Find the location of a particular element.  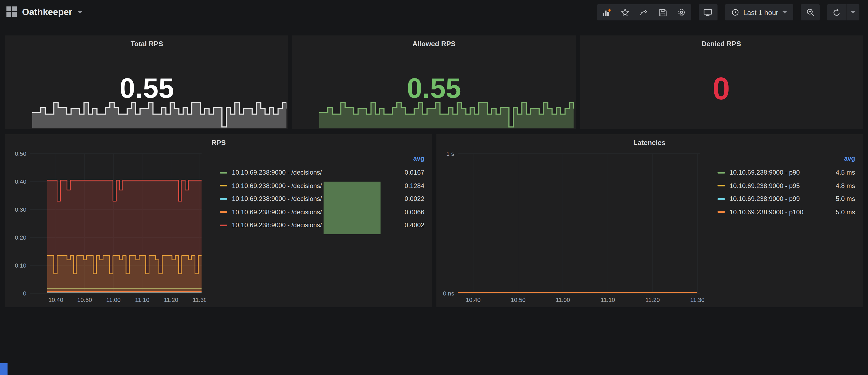

monitor-icon is located at coordinates (708, 12).